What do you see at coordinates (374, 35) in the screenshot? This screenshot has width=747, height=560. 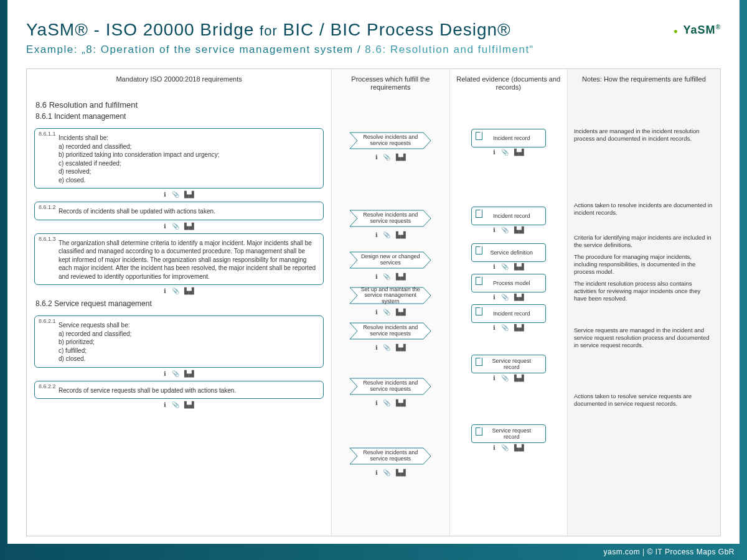 I see `header: YaSM® - ISO 20000 Bridge for BIC / BIC P…` at bounding box center [374, 35].